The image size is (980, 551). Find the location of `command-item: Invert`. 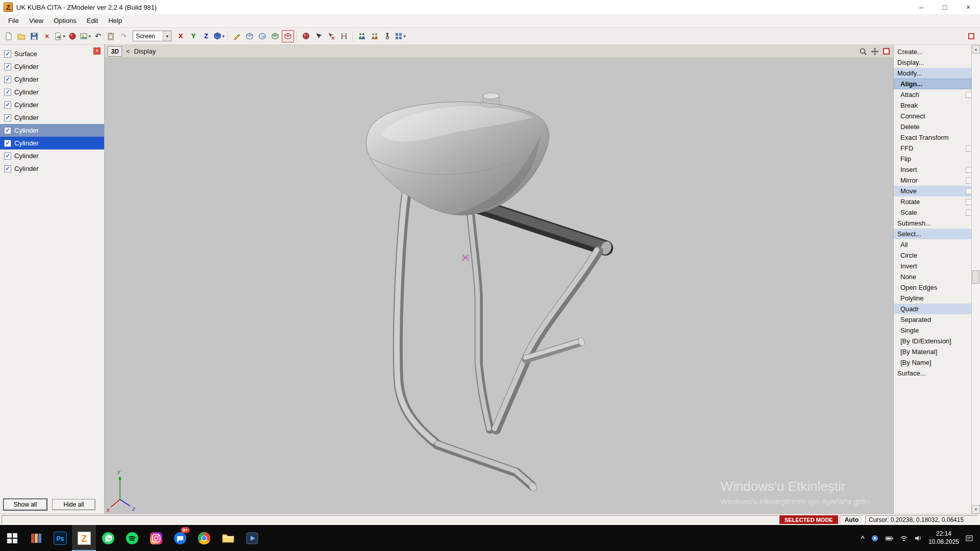

command-item: Invert is located at coordinates (933, 266).